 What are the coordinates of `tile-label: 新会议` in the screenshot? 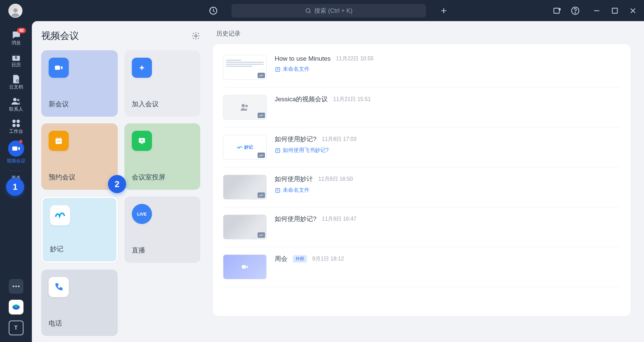 It's located at (79, 104).